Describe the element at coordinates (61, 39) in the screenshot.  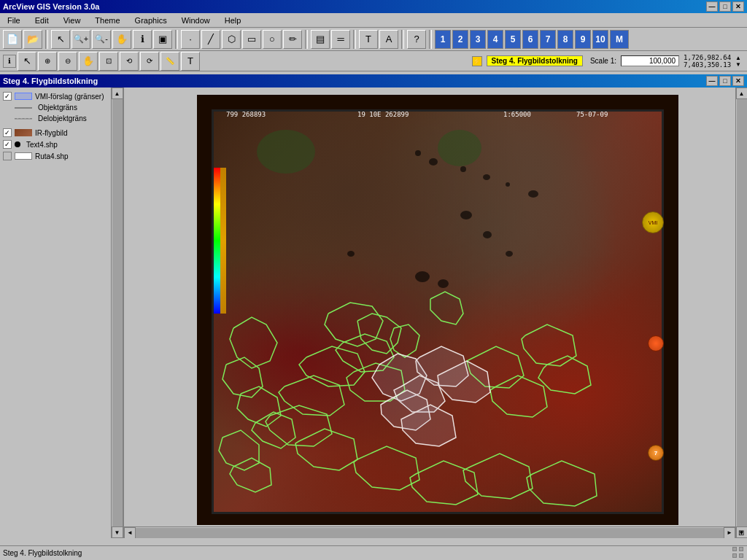
I see `pointer-tool: ↖` at that location.